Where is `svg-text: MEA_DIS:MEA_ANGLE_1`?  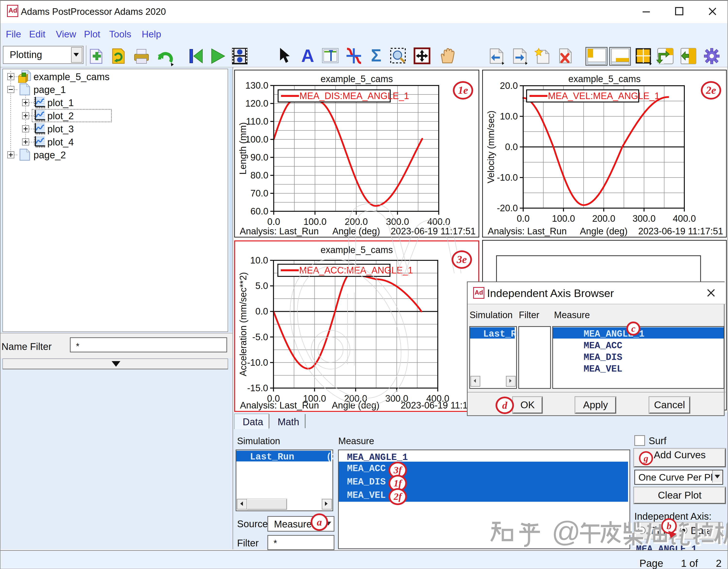 svg-text: MEA_DIS:MEA_ANGLE_1 is located at coordinates (354, 96).